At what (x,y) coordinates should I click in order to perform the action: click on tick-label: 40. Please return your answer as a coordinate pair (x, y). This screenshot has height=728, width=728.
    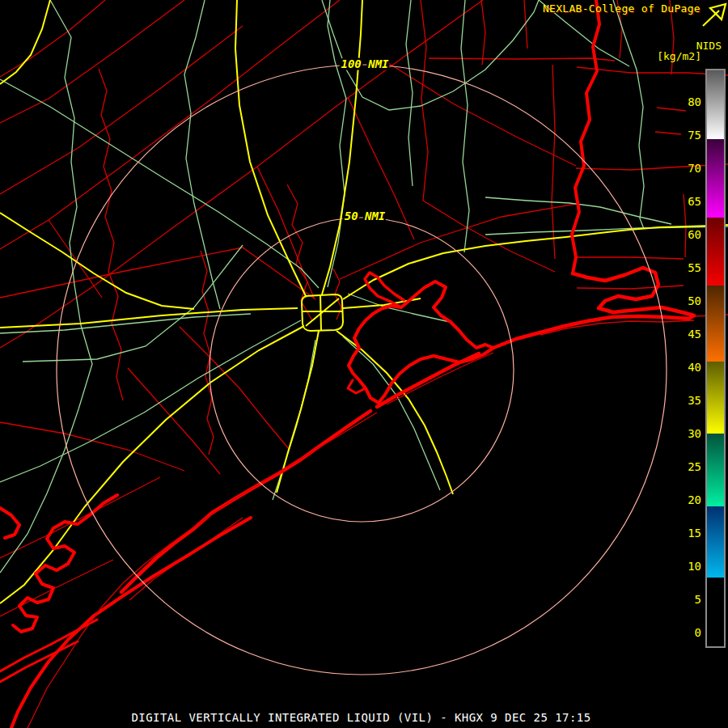
    Looking at the image, I should click on (684, 367).